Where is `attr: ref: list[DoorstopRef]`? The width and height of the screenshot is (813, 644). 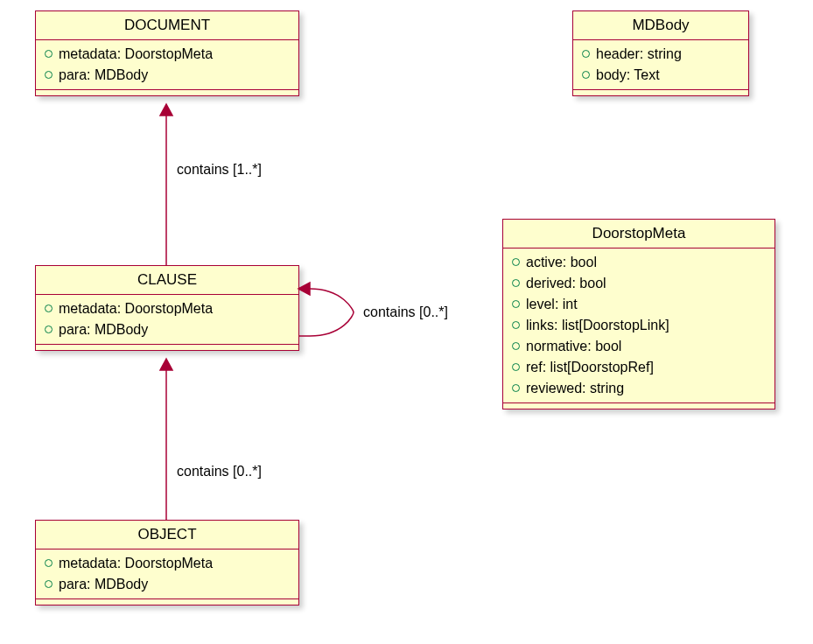 attr: ref: list[DoorstopRef] is located at coordinates (639, 368).